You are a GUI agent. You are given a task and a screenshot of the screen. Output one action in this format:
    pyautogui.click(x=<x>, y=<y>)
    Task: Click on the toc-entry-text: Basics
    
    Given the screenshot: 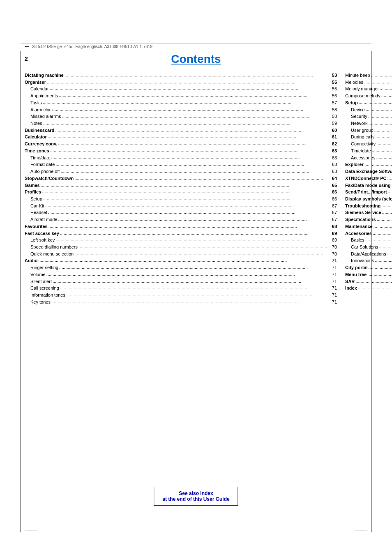 What is the action you would take?
    pyautogui.click(x=355, y=240)
    